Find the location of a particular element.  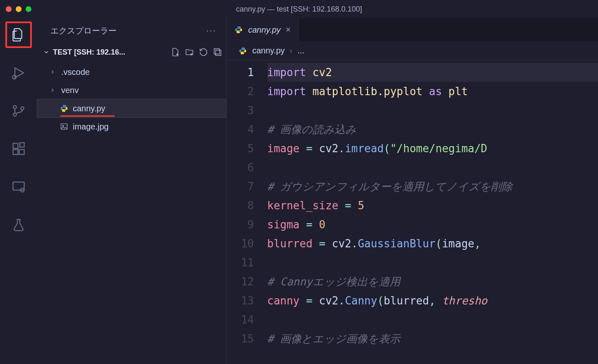

tree-item-label: venv is located at coordinates (70, 90).